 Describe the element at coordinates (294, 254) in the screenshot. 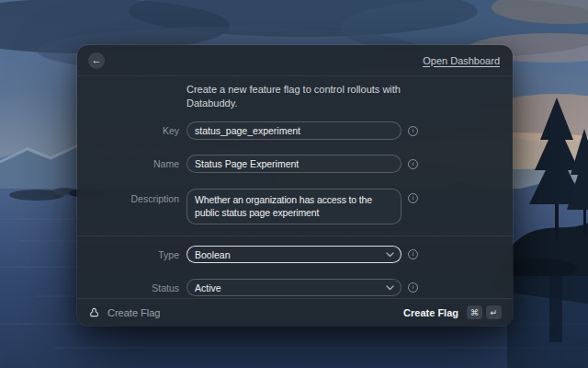

I see `type-select: Boolean` at that location.